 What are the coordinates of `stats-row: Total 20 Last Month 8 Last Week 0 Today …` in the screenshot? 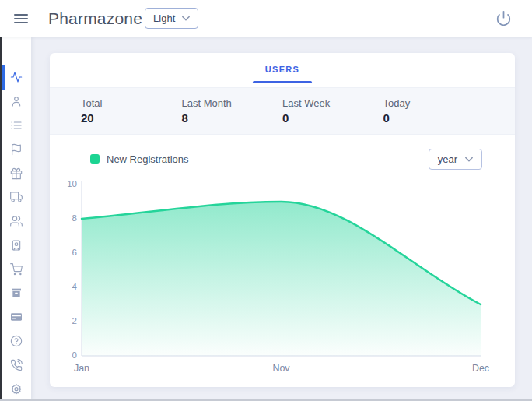 It's located at (282, 111).